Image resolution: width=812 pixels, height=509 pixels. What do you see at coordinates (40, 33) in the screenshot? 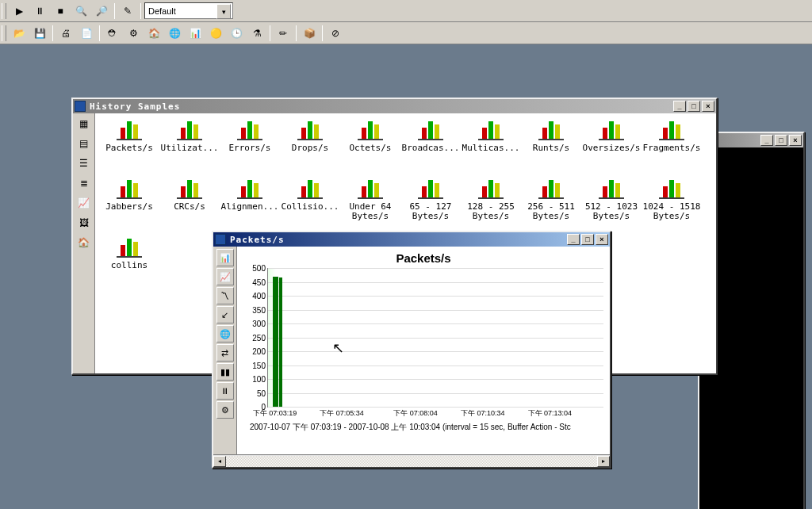
I see `save-button: 💾` at bounding box center [40, 33].